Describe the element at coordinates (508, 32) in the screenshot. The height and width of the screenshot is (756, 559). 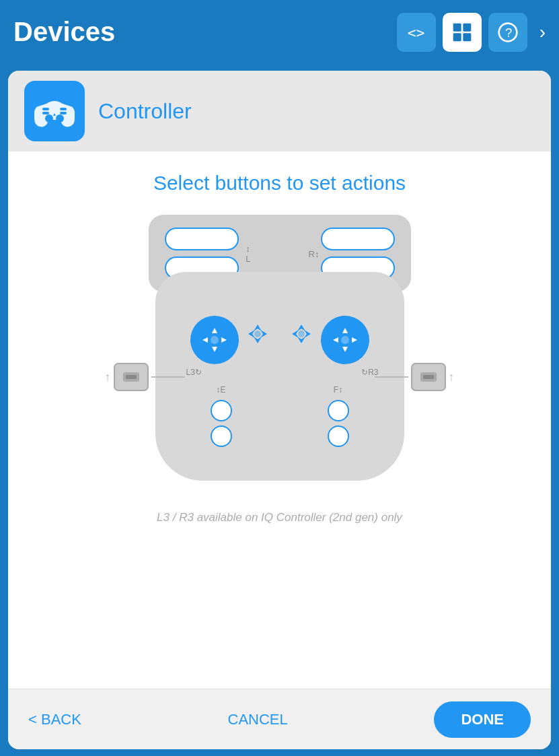
I see `help-icon: ?` at that location.